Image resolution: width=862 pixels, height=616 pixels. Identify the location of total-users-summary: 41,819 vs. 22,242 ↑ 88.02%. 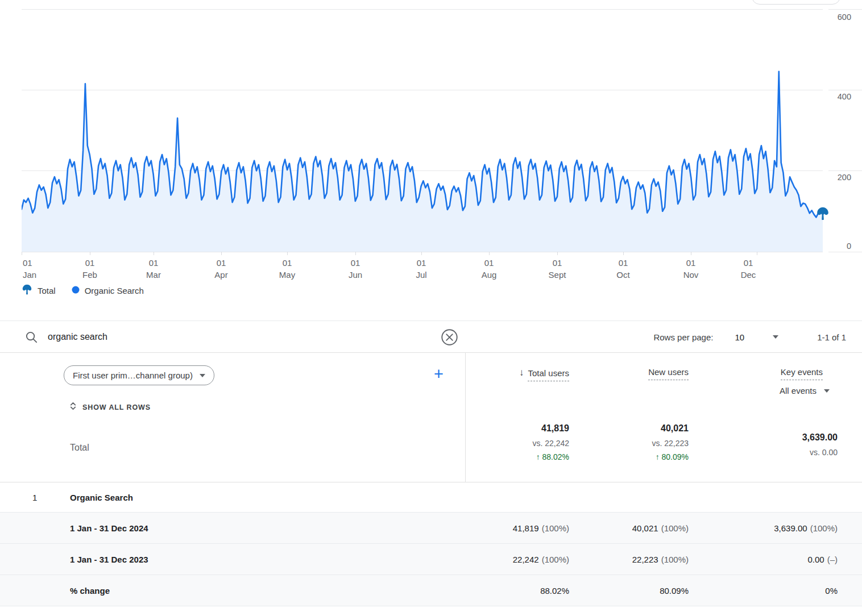
(507, 442).